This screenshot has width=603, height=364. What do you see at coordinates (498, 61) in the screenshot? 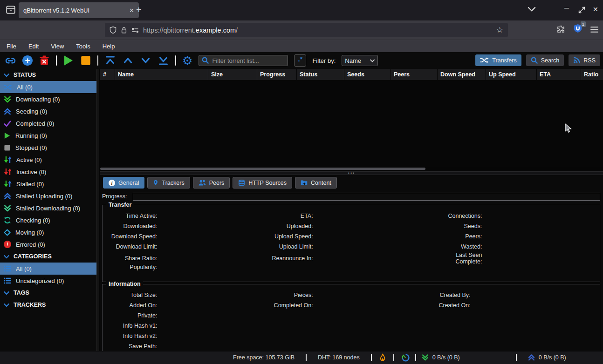
I see `transfers-view-button: Transfers` at bounding box center [498, 61].